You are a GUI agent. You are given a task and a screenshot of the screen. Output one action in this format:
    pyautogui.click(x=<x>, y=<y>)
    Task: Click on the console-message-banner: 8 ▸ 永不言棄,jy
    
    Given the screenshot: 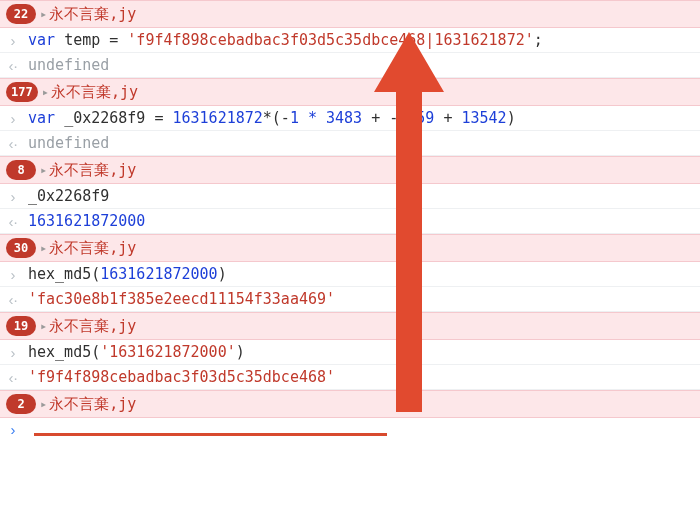 What is the action you would take?
    pyautogui.click(x=350, y=170)
    